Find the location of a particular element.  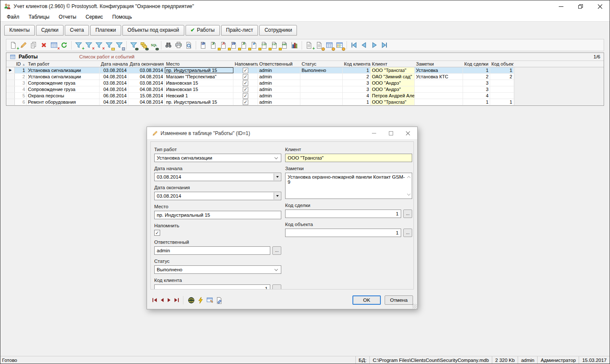

col-type: Тип работ is located at coordinates (63, 64).